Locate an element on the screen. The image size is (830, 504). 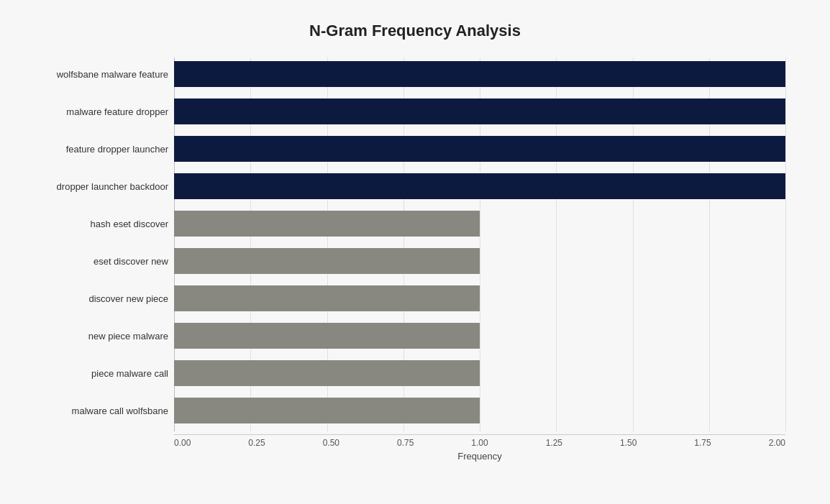
x-tick-label: 1.75 is located at coordinates (702, 443).